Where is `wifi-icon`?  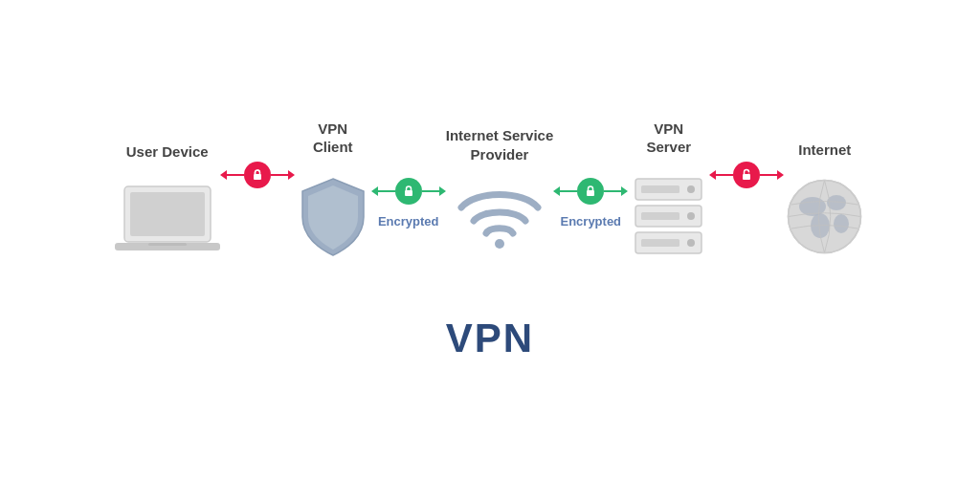
wifi-icon is located at coordinates (500, 216).